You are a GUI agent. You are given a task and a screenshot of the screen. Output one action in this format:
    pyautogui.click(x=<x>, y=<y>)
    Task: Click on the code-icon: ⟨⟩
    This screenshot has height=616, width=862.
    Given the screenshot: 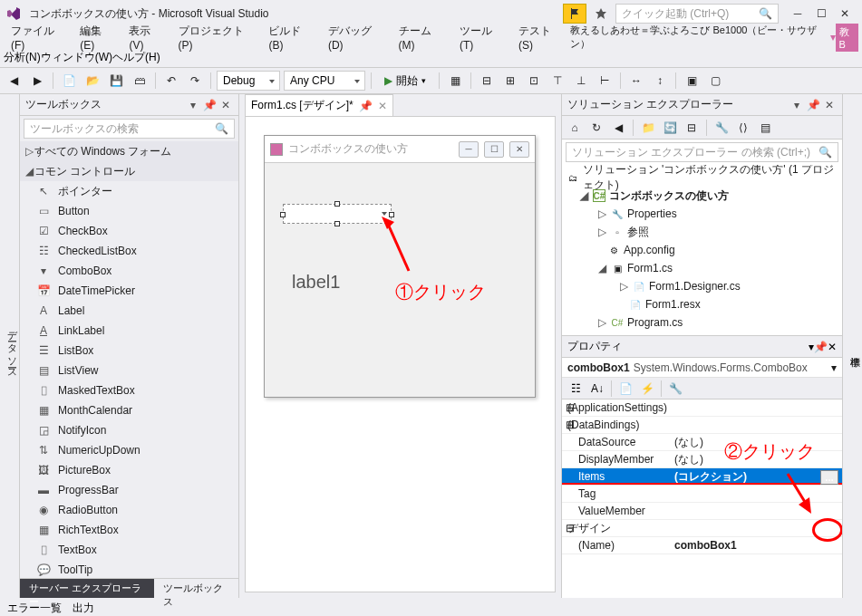 What is the action you would take?
    pyautogui.click(x=743, y=128)
    